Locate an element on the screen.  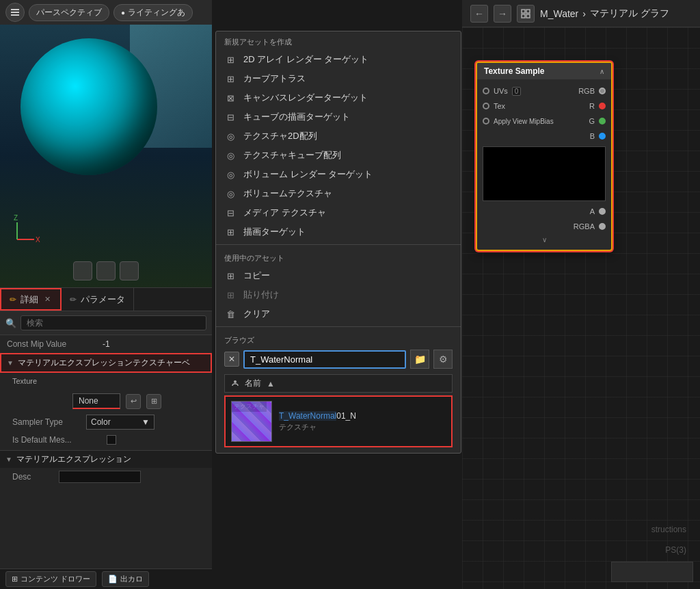
material-expr-title: マテリアルエクスプレッション is located at coordinates (74, 460).